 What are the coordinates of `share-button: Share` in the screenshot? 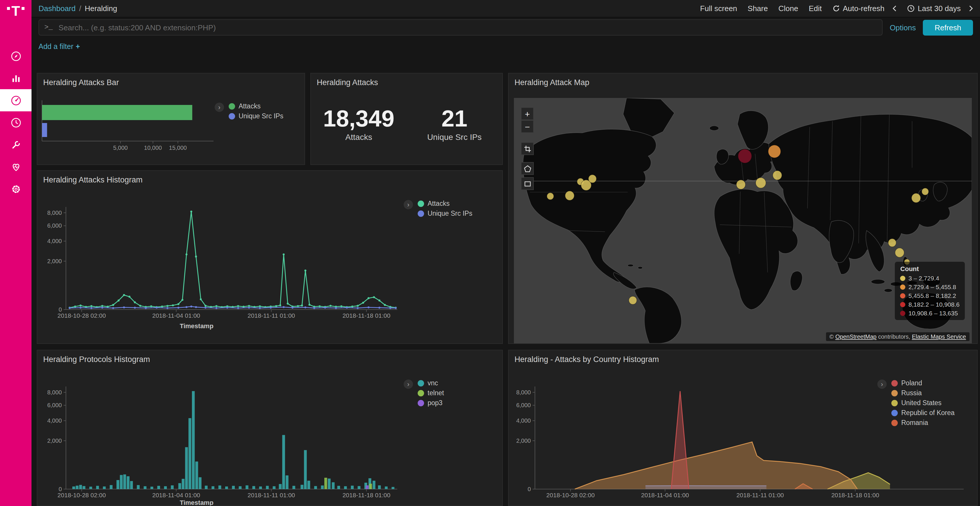 It's located at (758, 8).